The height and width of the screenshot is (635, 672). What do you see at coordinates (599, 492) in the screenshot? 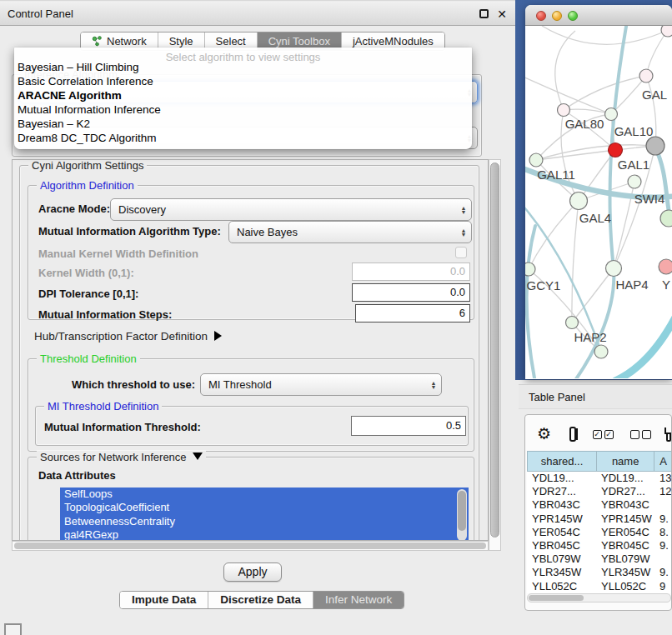
I see `table-row: YDR27...YDR27...12` at bounding box center [599, 492].